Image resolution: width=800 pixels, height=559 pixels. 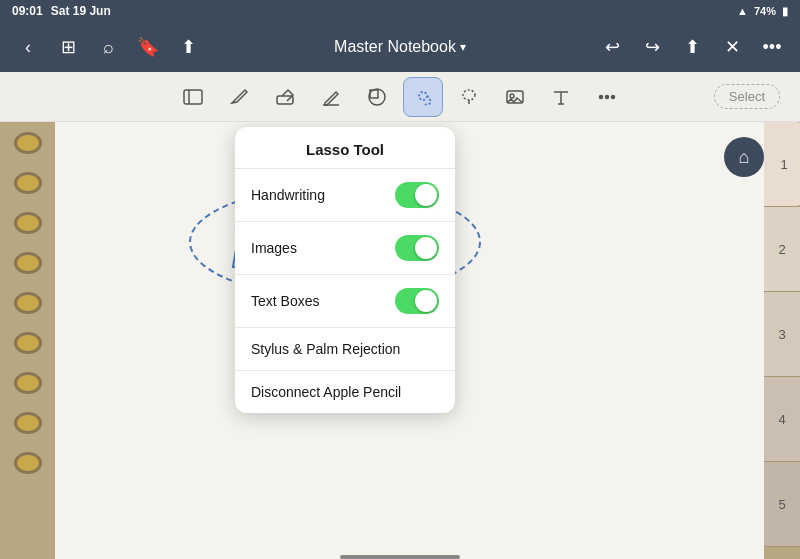 I want to click on close-button: ✕, so click(x=732, y=47).